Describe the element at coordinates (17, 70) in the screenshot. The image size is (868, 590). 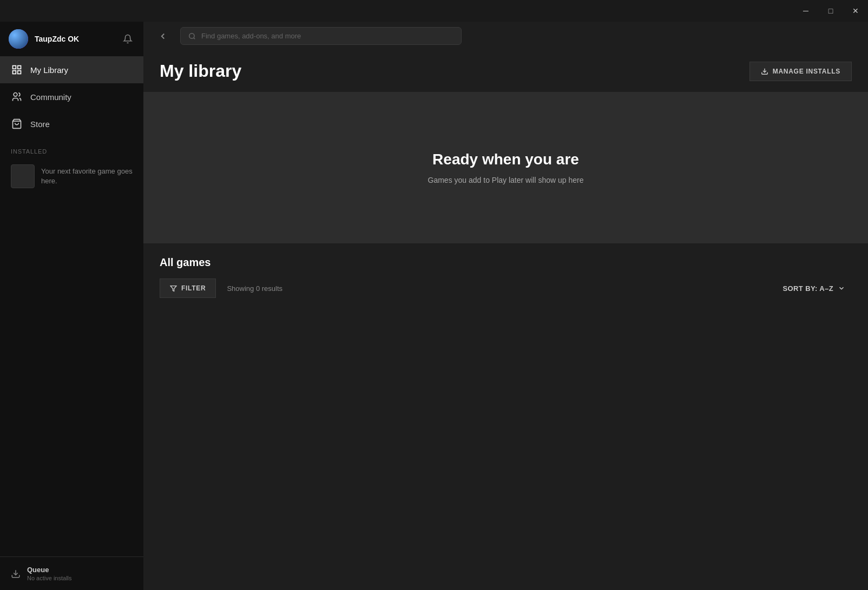
I see `library-icon` at that location.